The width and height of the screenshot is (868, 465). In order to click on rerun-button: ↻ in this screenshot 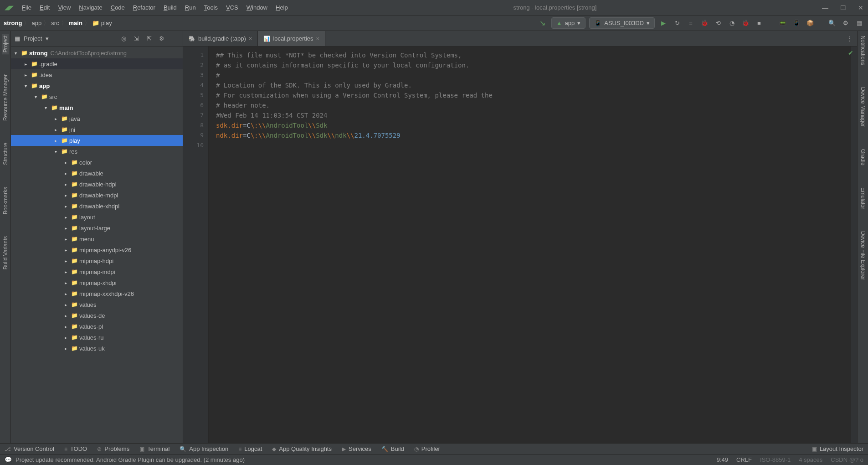, I will do `click(677, 23)`.